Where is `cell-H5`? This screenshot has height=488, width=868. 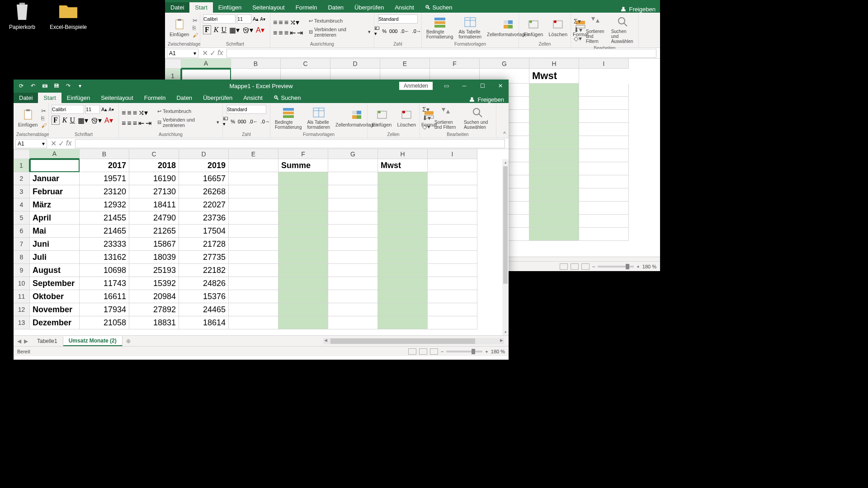 cell-H5 is located at coordinates (403, 218).